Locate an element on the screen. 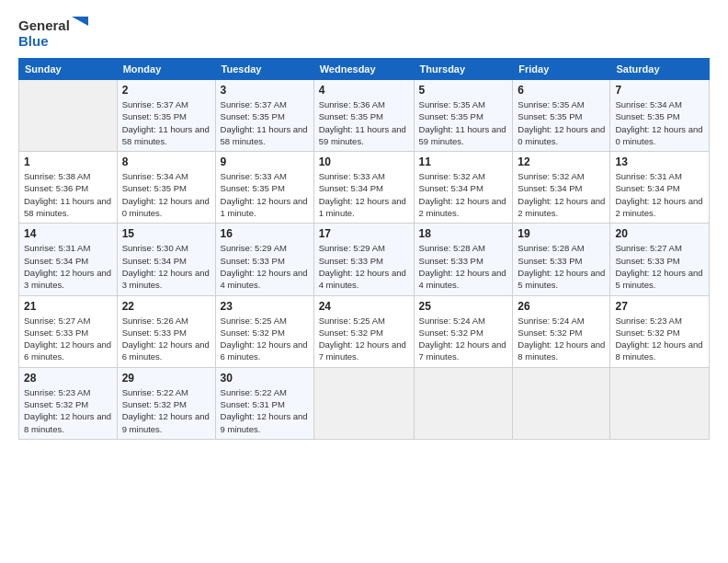 The height and width of the screenshot is (563, 728). weekday-header-cell: Monday is located at coordinates (165, 70).